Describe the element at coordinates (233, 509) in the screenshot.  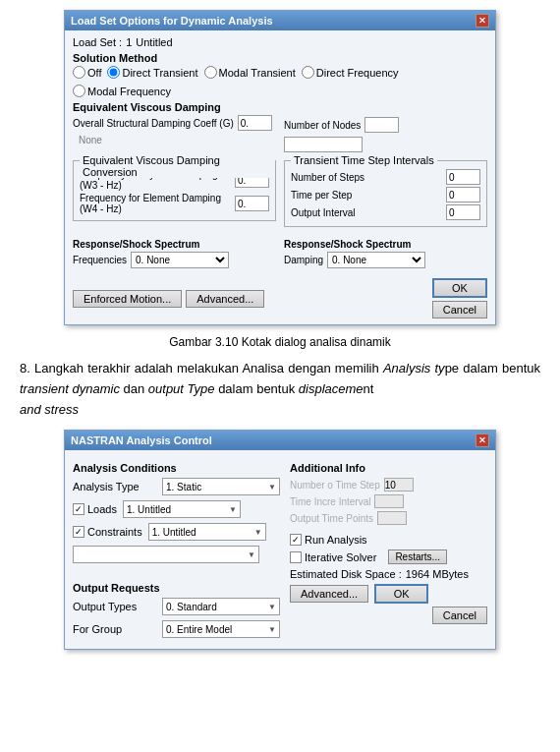
I see `loads-arrow: ▼` at that location.